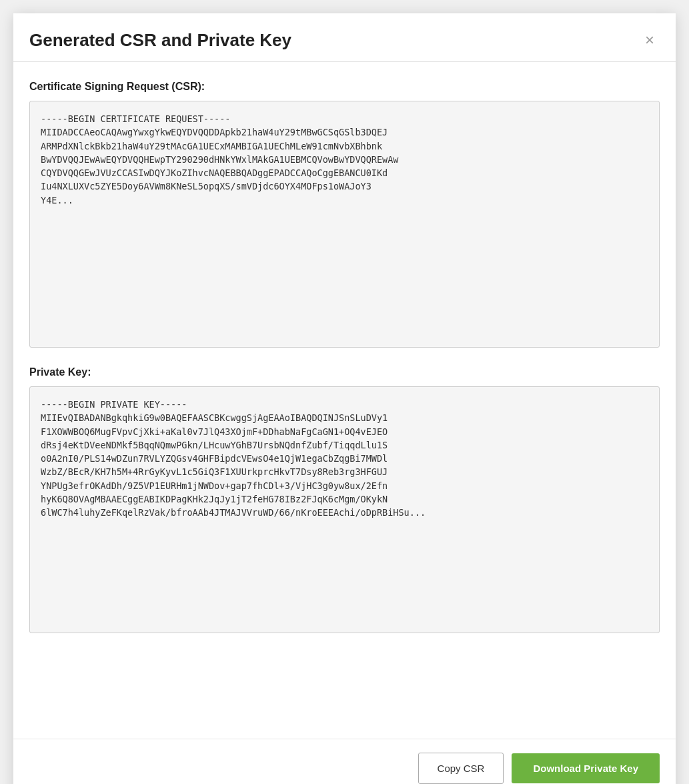 The height and width of the screenshot is (784, 689). Describe the element at coordinates (344, 87) in the screenshot. I see `csr-section-label: Certificate Signing Request (CSR):` at that location.